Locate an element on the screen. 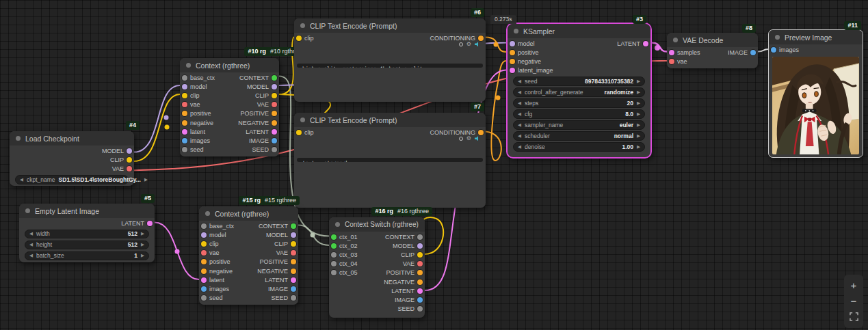 The height and width of the screenshot is (330, 868). seed-widget: seed897843310735382 is located at coordinates (579, 81).